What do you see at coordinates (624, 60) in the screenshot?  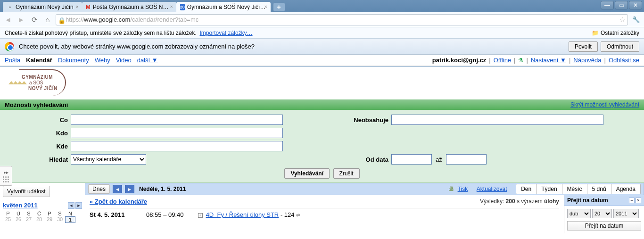 I see `signout-link: Odhlásit se` at bounding box center [624, 60].